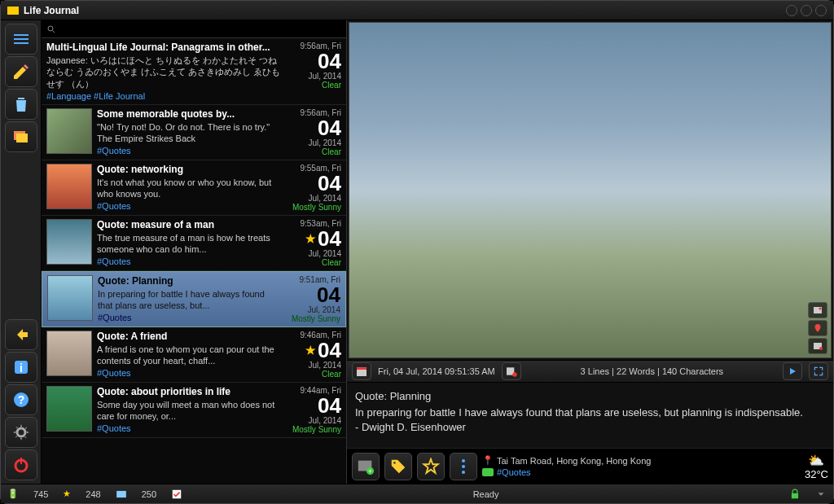 The image size is (834, 504). Describe the element at coordinates (417, 11) in the screenshot. I see `titlebar: Life Journal` at that location.